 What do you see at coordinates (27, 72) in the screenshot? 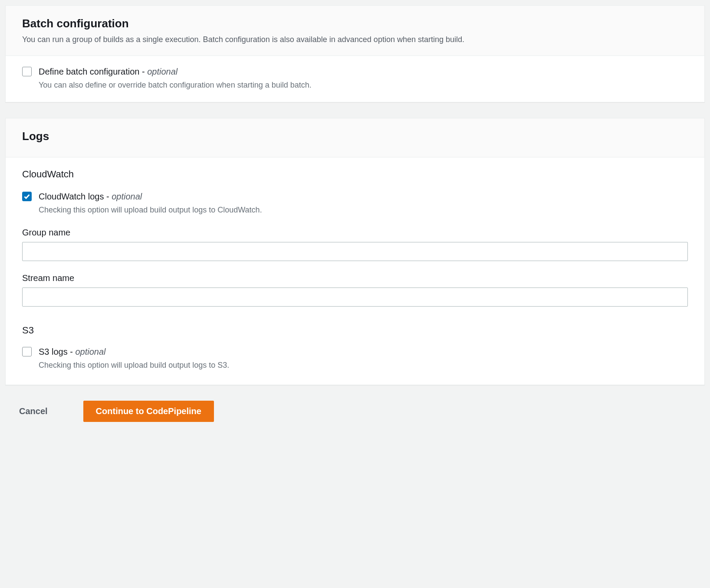
I see `define-batch-checkbox` at bounding box center [27, 72].